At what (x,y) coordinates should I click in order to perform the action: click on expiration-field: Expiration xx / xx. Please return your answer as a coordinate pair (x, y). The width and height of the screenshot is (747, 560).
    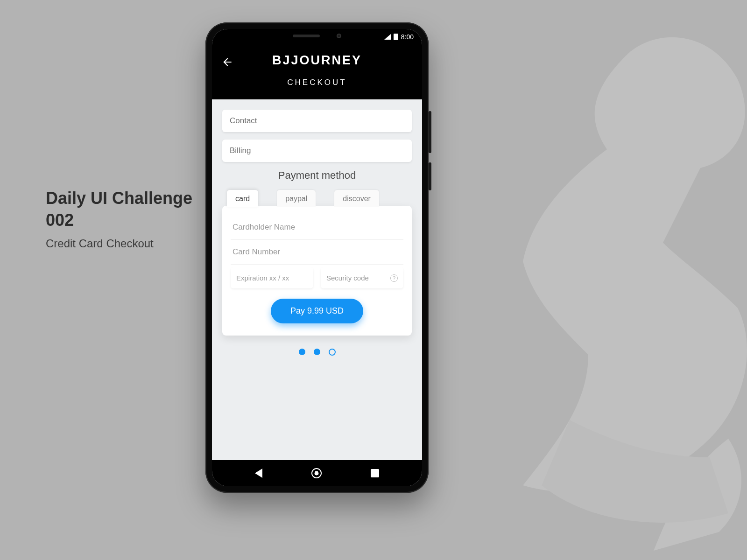
    Looking at the image, I should click on (272, 278).